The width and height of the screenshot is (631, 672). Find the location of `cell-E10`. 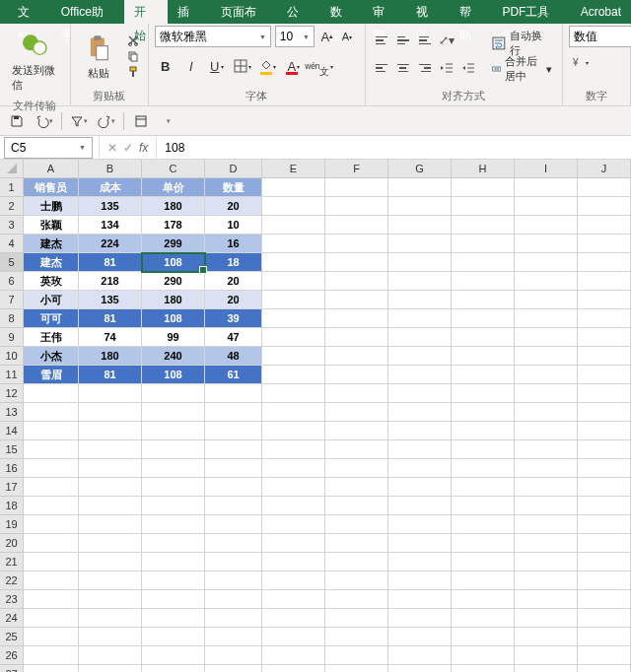

cell-E10 is located at coordinates (294, 357).